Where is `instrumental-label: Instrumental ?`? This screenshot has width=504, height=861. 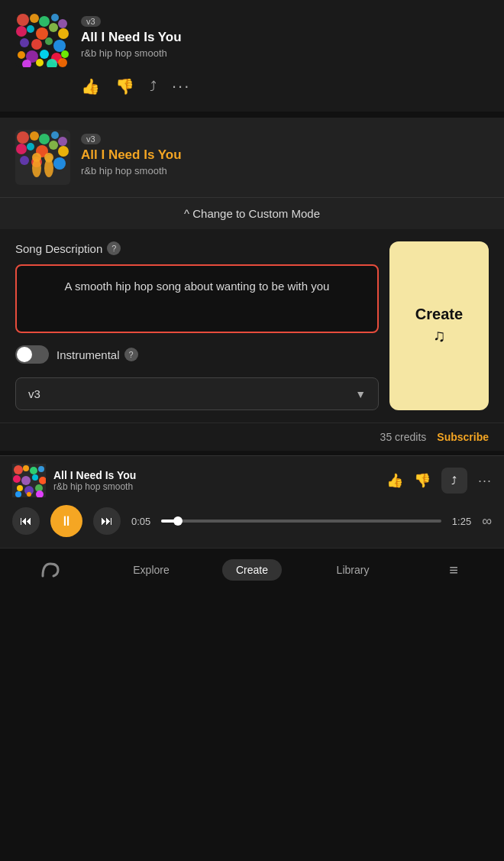 instrumental-label: Instrumental ? is located at coordinates (98, 354).